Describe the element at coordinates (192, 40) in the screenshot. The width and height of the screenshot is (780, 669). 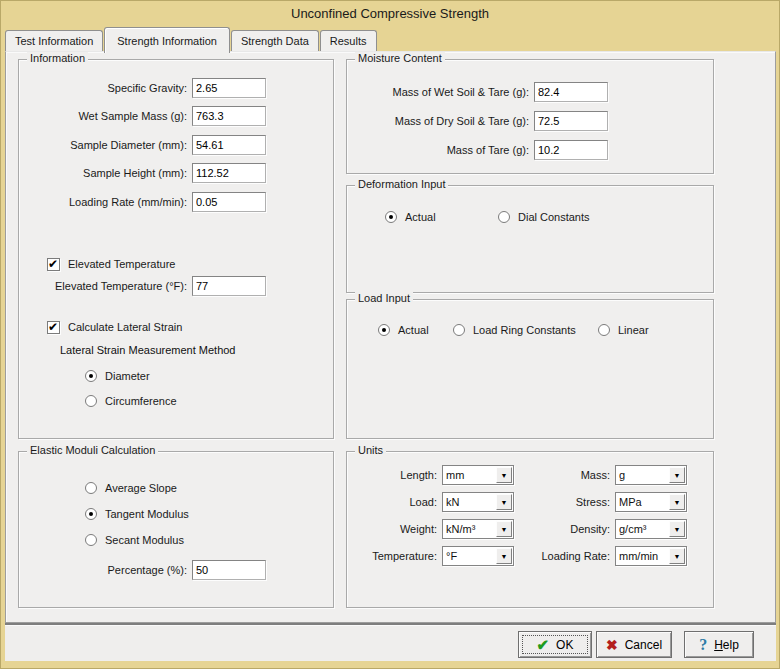
I see `tab-bar: Test Information Strength Information St…` at that location.